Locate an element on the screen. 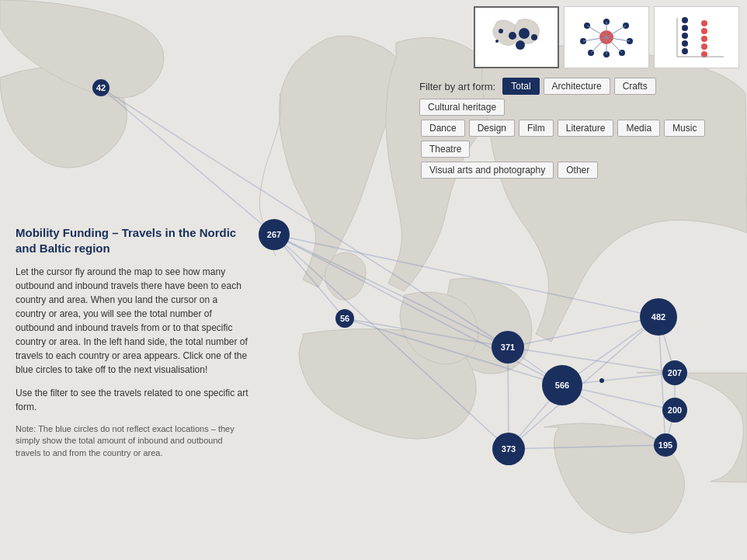 This screenshot has height=560, width=747. filter-btn-cultural-heritage: Cultural heritage is located at coordinates (462, 107).